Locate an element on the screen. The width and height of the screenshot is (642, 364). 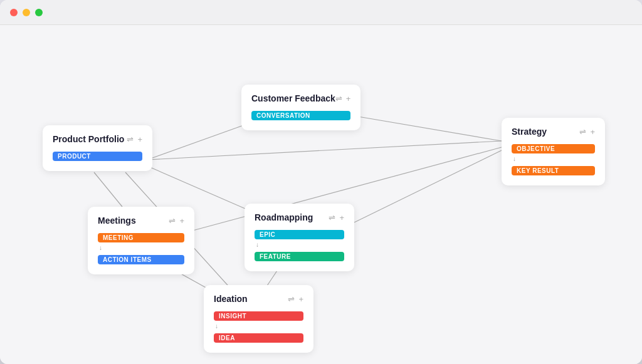
ideation-node: Ideation ⇌ + INSIGHT ↓ IDEA is located at coordinates (258, 319).